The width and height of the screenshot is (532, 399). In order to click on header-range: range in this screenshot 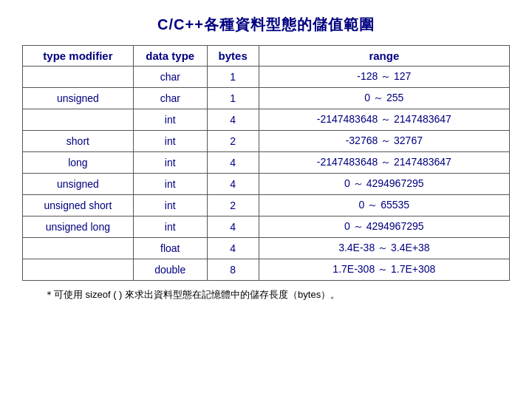, I will do `click(384, 56)`.